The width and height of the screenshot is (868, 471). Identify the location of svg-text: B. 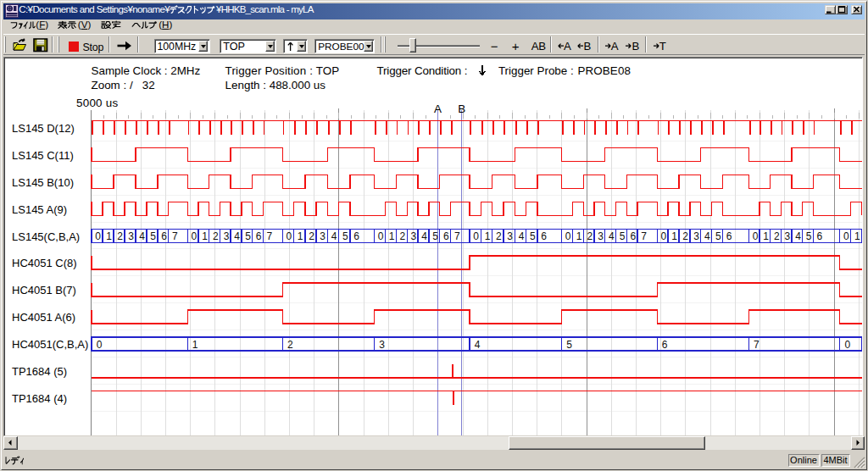
(461, 108).